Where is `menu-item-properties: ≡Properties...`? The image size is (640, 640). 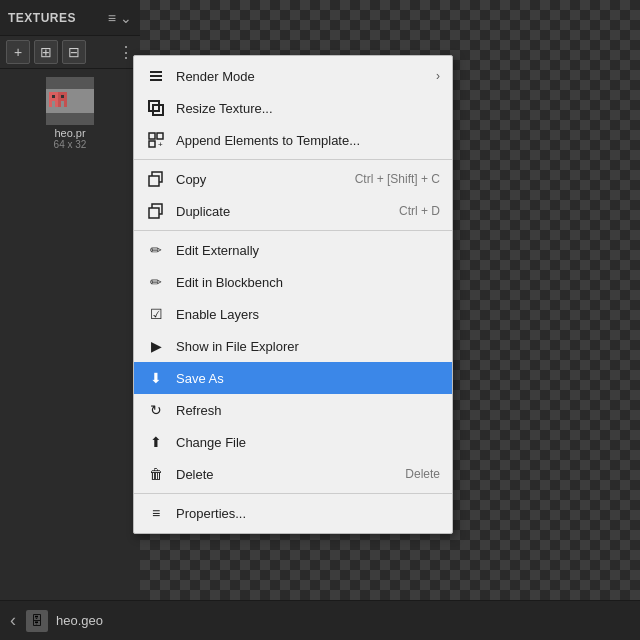 menu-item-properties: ≡Properties... is located at coordinates (293, 513).